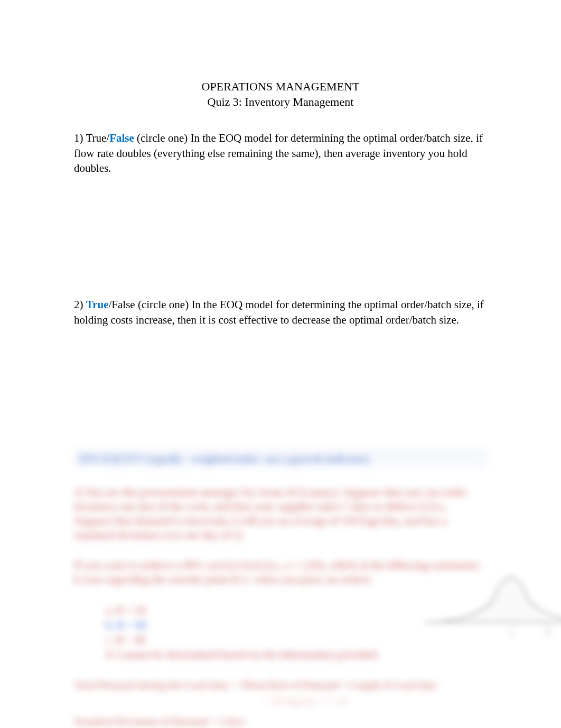 The width and height of the screenshot is (561, 728). Describe the element at coordinates (280, 721) in the screenshot. I see `blur-formula-2: Standard Deviation of Demand = 5 days` at that location.